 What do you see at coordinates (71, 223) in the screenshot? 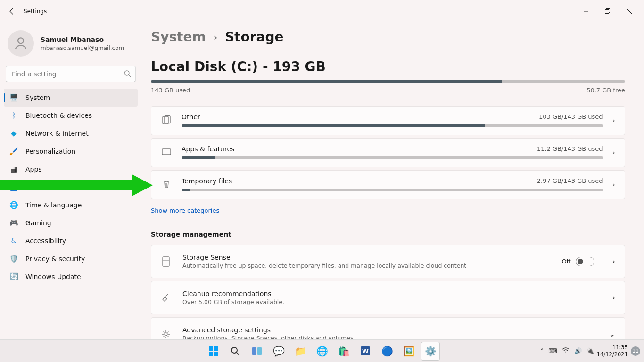
I see `sidebar-item-gaming: 🎮Gaming` at bounding box center [71, 223].